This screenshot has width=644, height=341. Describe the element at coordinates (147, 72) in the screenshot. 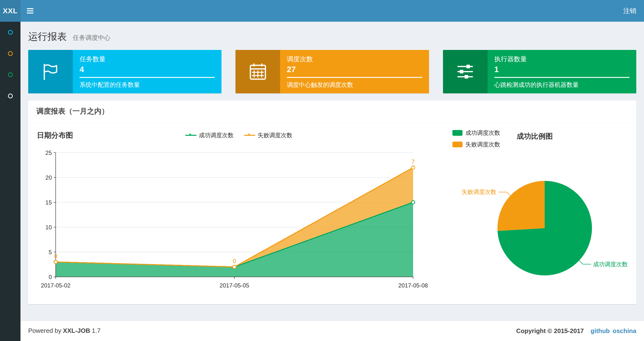

I see `info-box-content: 任务数量 4 系统中配置的任务数量` at that location.